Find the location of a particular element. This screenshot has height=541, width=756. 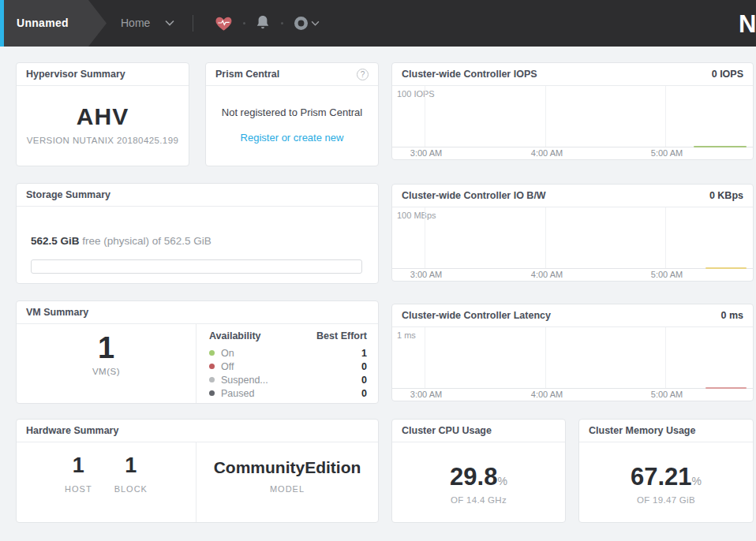

card-header: Storage Summary is located at coordinates (197, 196).